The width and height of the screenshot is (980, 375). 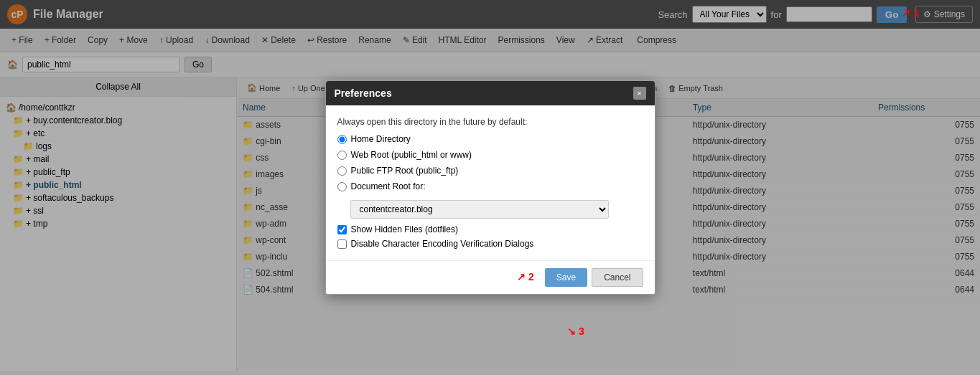 I want to click on domain-dropdown-row: contentcreator.blog, so click(x=497, y=209).